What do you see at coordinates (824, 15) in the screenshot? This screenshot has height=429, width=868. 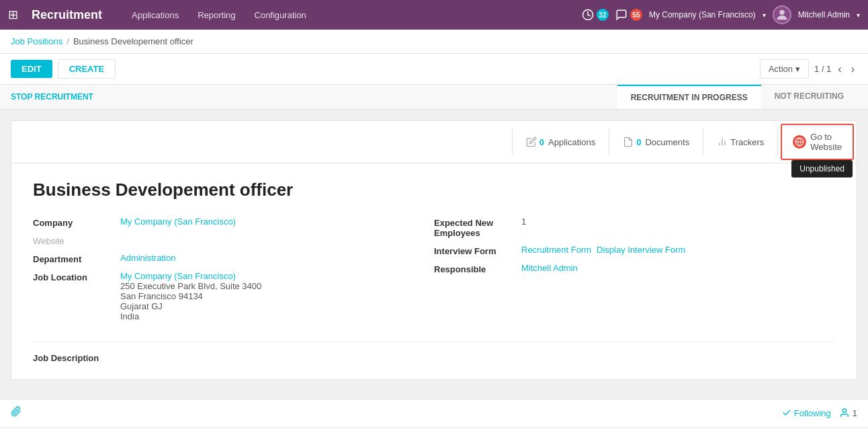 I see `user-name: Mitchell Admin` at bounding box center [824, 15].